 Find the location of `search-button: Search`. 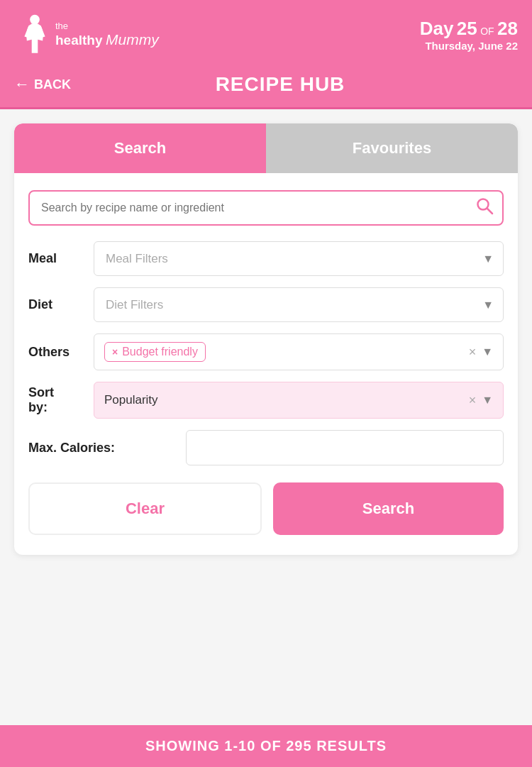

search-button: Search is located at coordinates (389, 509).